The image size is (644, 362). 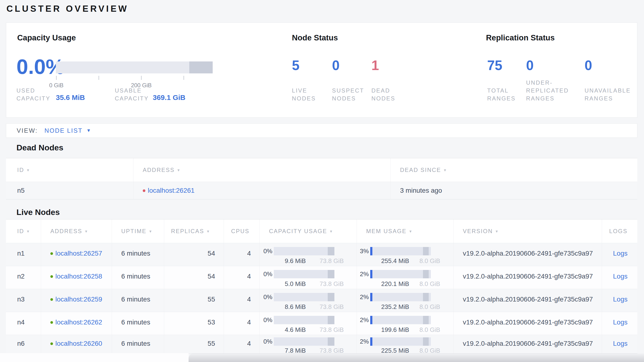 What do you see at coordinates (528, 231) in the screenshot?
I see `column-header-version: VERSION▼` at bounding box center [528, 231].